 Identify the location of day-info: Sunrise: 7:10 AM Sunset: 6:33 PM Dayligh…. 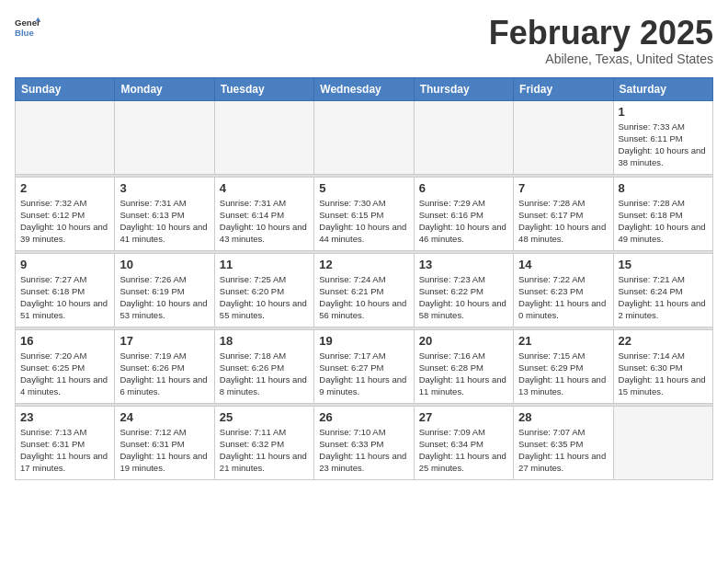
(364, 451).